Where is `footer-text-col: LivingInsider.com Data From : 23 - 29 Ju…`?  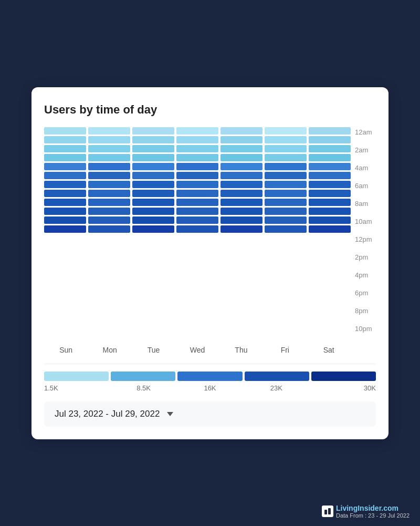 footer-text-col: LivingInsider.com Data From : 23 - 29 Ju… is located at coordinates (373, 511).